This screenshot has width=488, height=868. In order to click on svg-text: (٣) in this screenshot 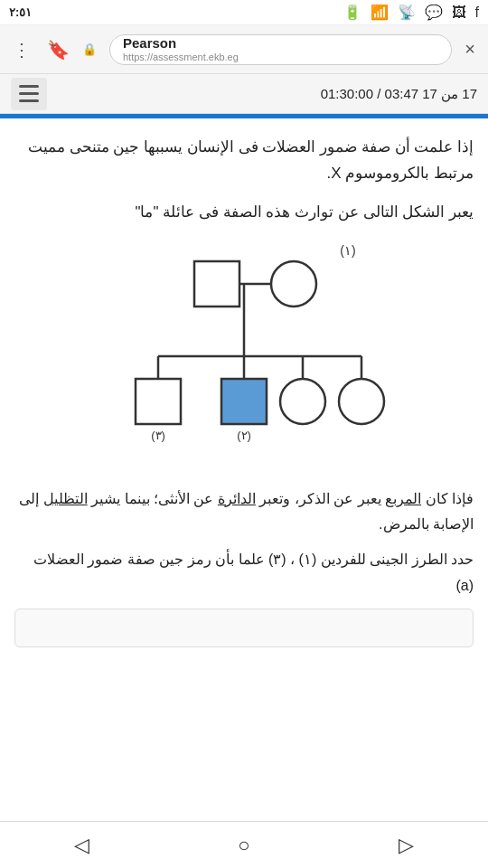, I will do `click(158, 436)`.